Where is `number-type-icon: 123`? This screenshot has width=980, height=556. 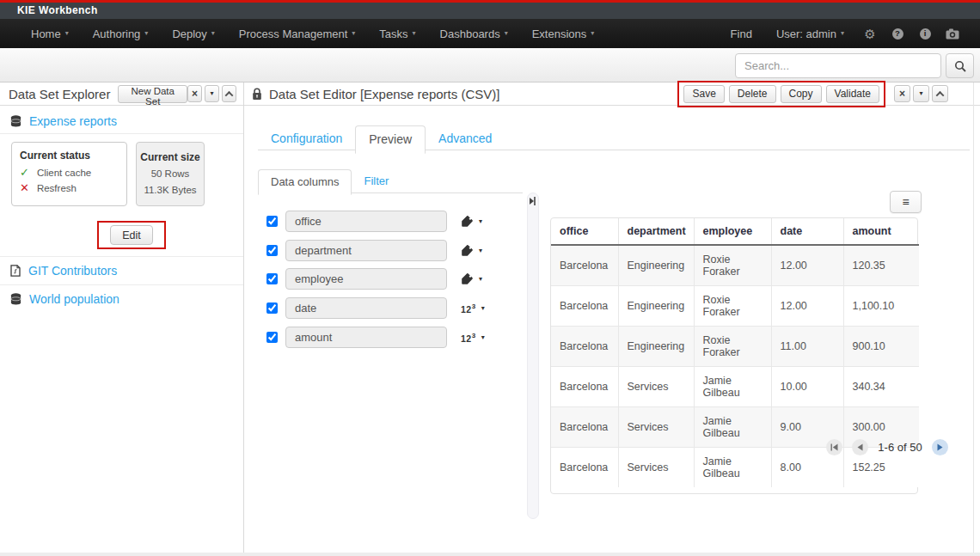
number-type-icon: 123 is located at coordinates (469, 309).